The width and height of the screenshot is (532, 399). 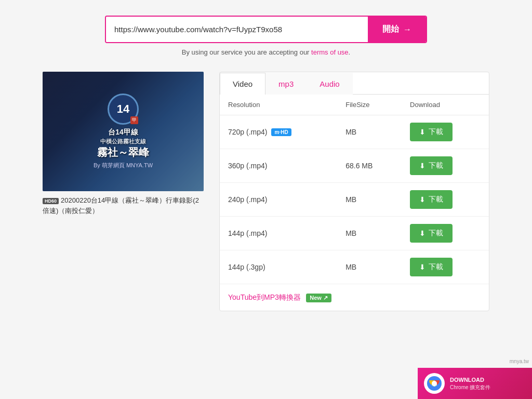 What do you see at coordinates (325, 298) in the screenshot?
I see `external-icon: ↗` at bounding box center [325, 298].